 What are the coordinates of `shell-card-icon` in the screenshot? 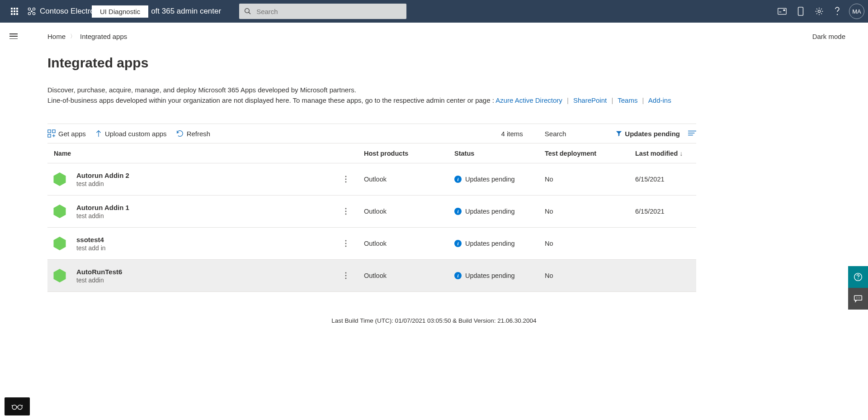 It's located at (782, 11).